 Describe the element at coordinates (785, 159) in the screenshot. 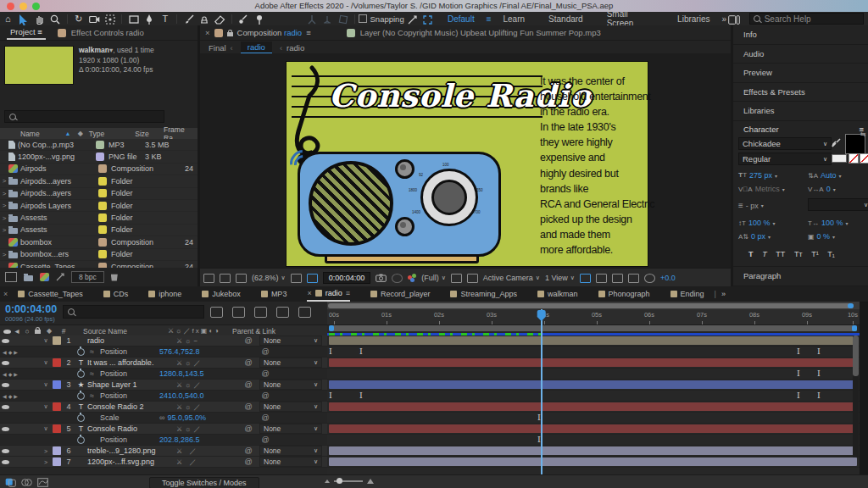

I see `font-style-dropdown: Regular∨` at that location.